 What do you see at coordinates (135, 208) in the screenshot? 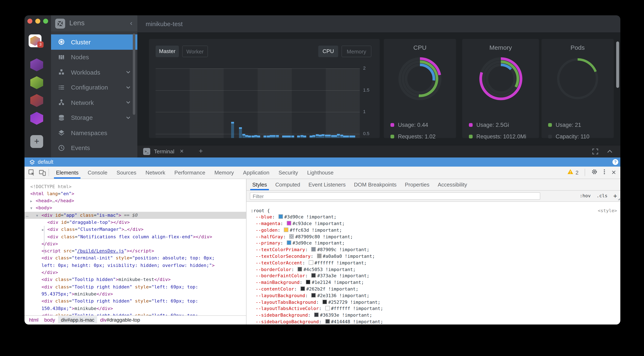
I see `dom-node: ▼<body>` at bounding box center [135, 208].